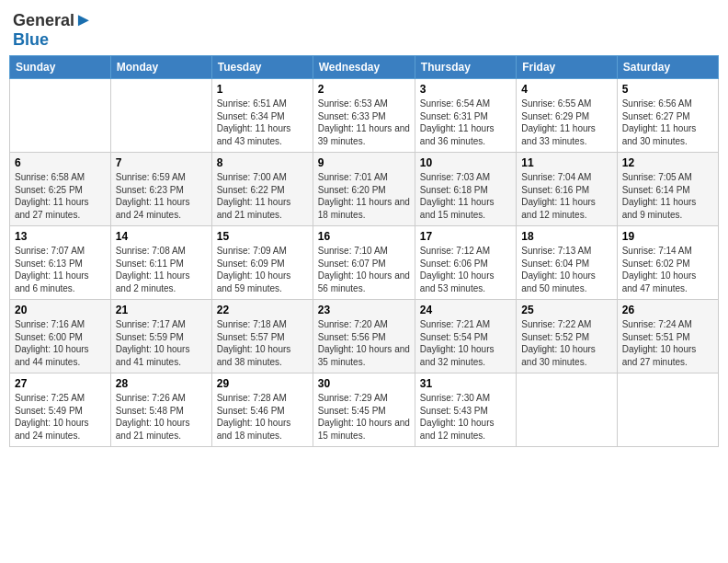  I want to click on day-info: Sunrise: 7:16 AMSunset: 6:00 PMDaylight:…, so click(61, 343).